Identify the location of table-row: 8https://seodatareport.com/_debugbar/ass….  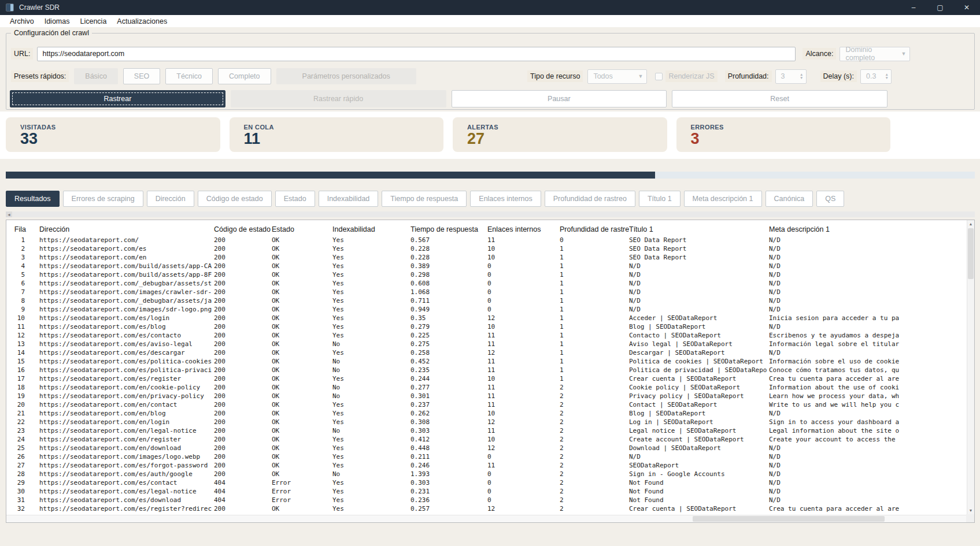
(486, 300).